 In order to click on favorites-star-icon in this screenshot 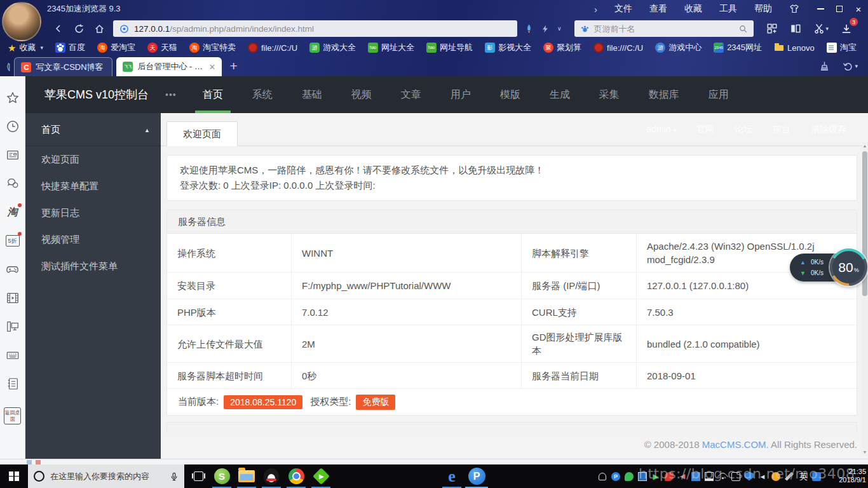, I will do `click(13, 98)`.